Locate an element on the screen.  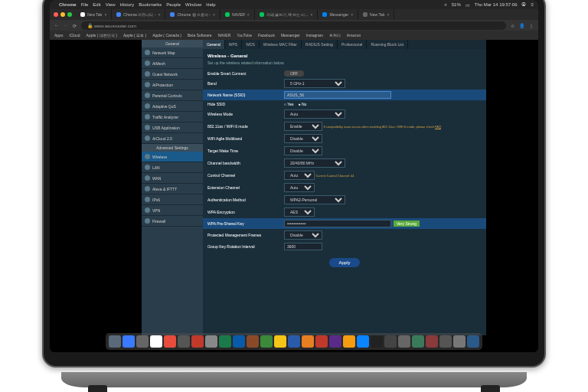
menu-help: Help is located at coordinates (211, 5).